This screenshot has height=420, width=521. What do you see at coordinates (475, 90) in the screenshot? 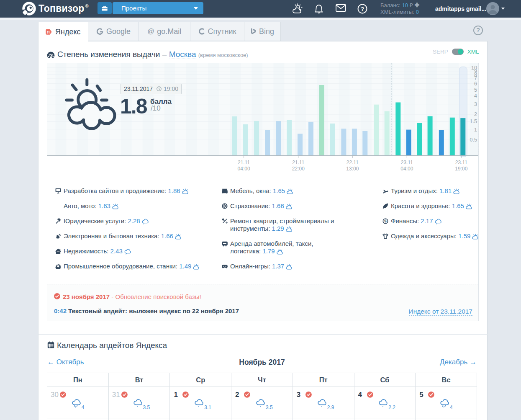
I see `svg-text: 5` at bounding box center [475, 90].